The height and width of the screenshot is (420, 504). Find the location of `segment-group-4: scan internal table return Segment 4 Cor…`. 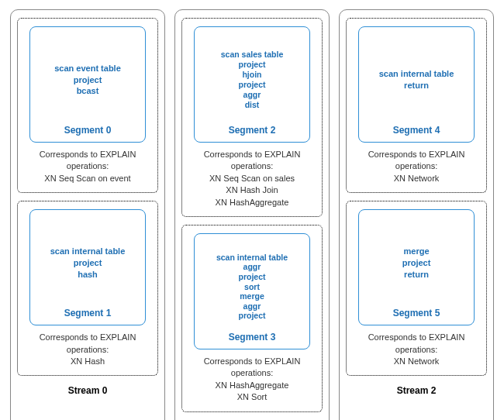

segment-group-4: scan internal table return Segment 4 Cor… is located at coordinates (416, 105).